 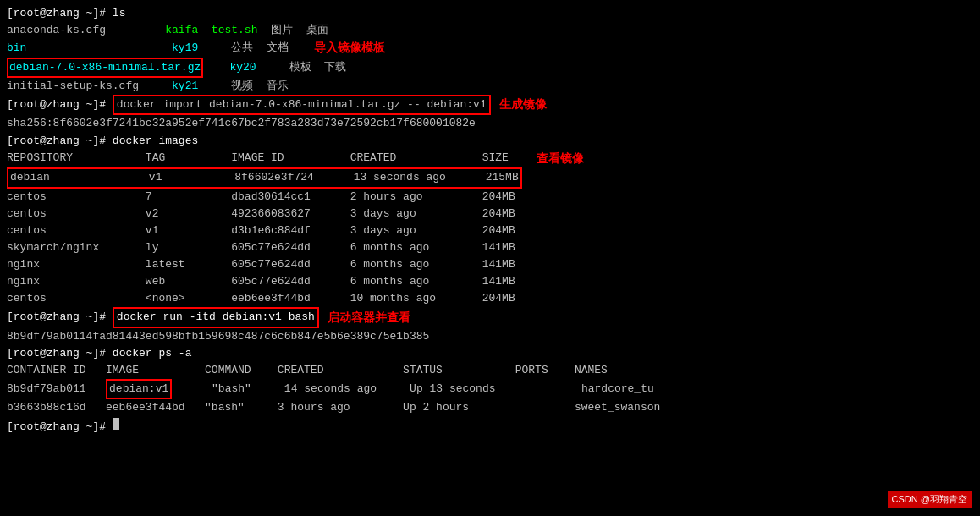 What do you see at coordinates (490, 14) in the screenshot?
I see `line-ls-cmd: [root@zhang ~]# ls` at bounding box center [490, 14].